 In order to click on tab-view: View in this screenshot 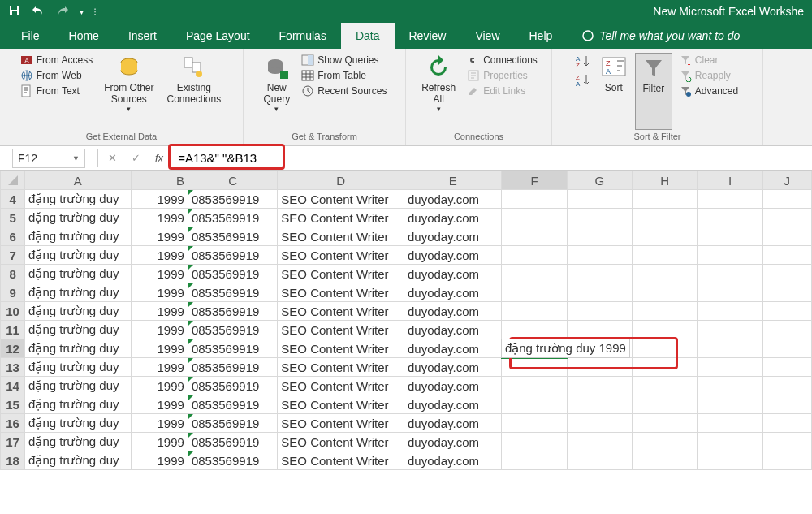, I will do `click(487, 36)`.